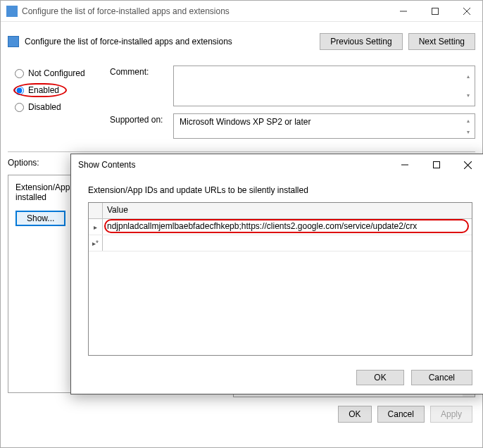 This screenshot has height=448, width=483. What do you see at coordinates (242, 410) in the screenshot?
I see `footer-buttons: OK Cancel Apply` at bounding box center [242, 410].